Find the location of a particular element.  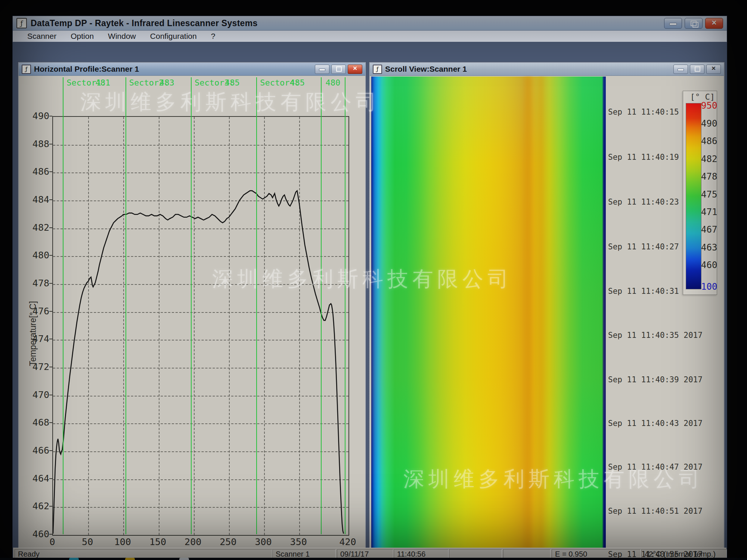

sector-value-cell: Sector1:481 is located at coordinates (94, 83).